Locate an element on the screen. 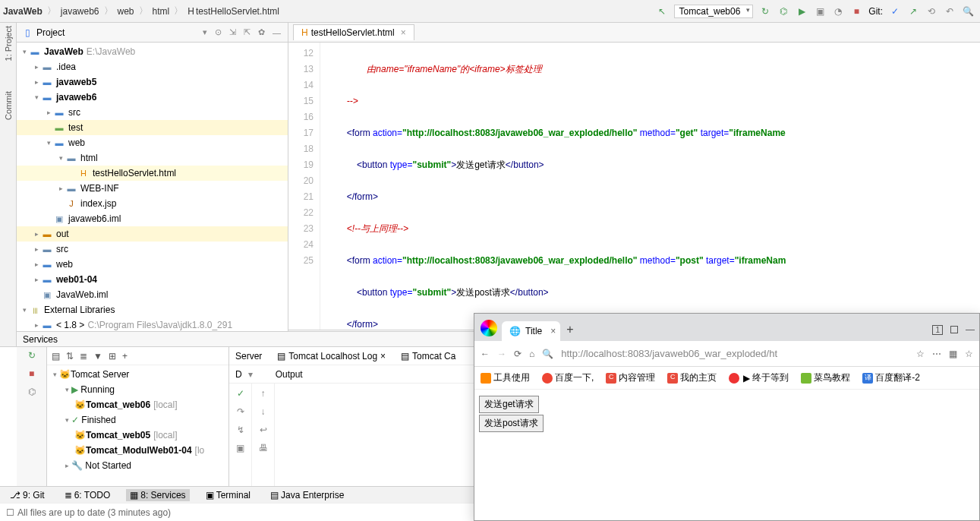 This screenshot has width=980, height=521. git-history-icon: ⟲ is located at coordinates (931, 11).